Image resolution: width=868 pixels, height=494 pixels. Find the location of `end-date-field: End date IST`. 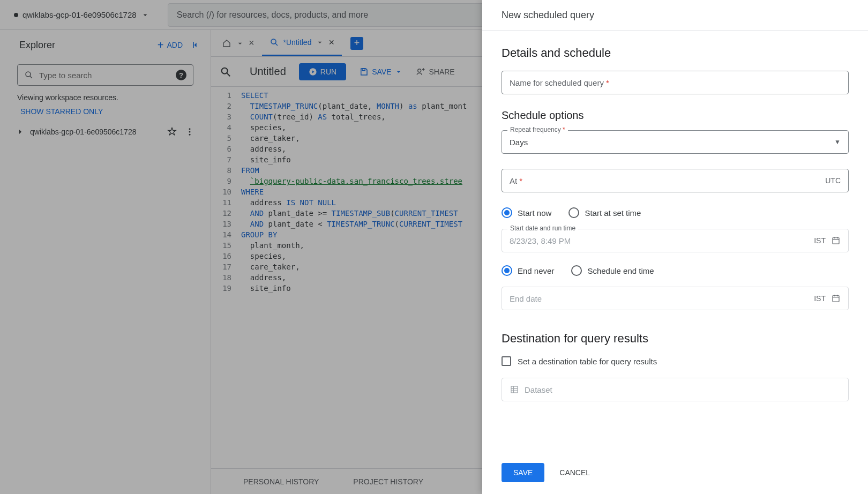

end-date-field: End date IST is located at coordinates (675, 298).